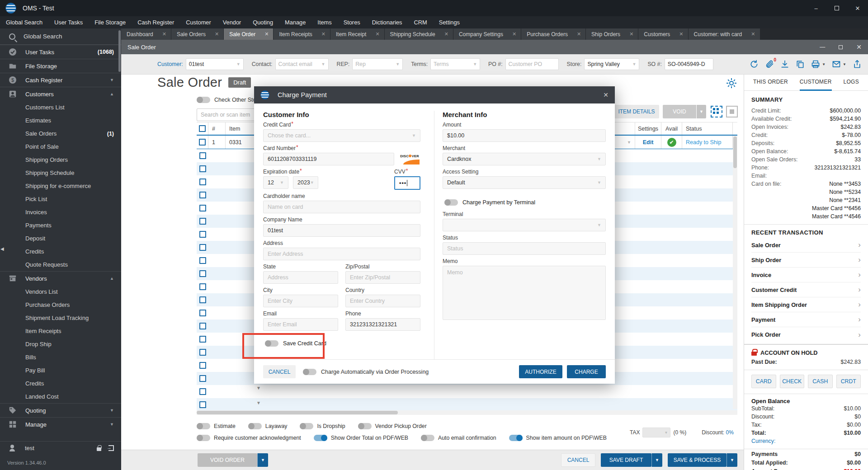  I want to click on credit-payment-button: CRDT, so click(849, 381).